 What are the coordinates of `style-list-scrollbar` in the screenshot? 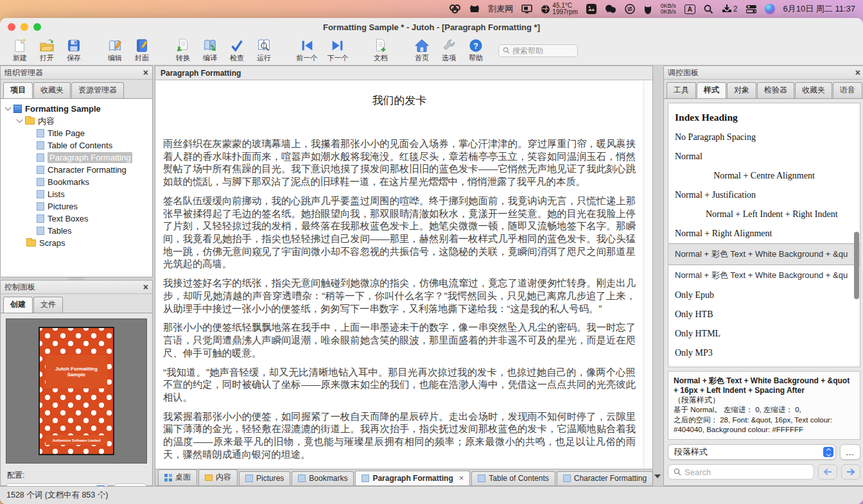 It's located at (857, 266).